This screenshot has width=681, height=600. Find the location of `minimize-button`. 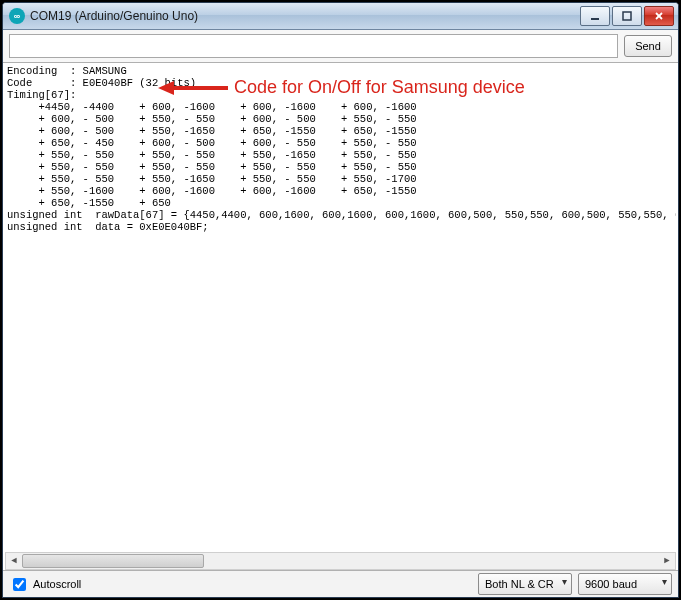

minimize-button is located at coordinates (595, 16).